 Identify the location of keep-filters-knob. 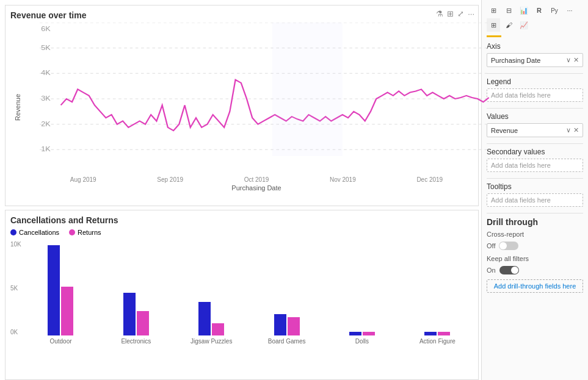
(515, 270).